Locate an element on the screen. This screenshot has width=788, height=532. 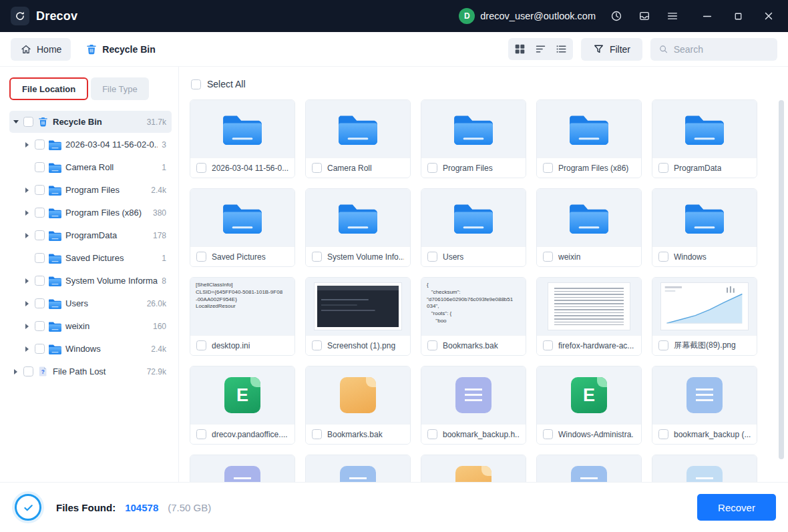
select-all-checkbox is located at coordinates (196, 84).